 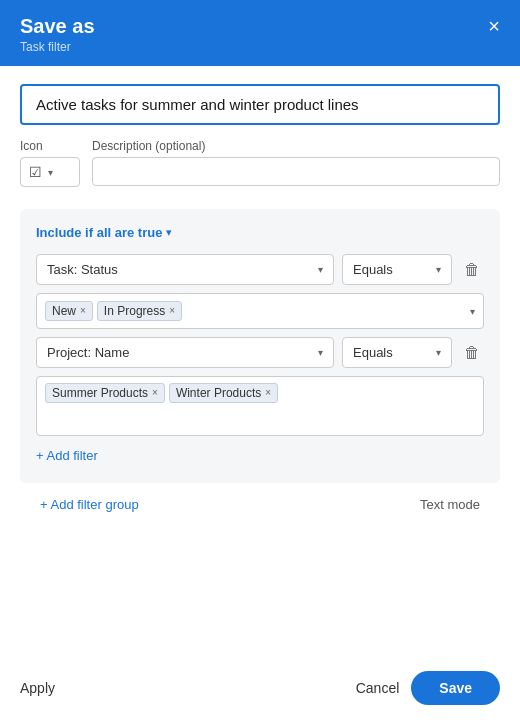 What do you see at coordinates (260, 498) in the screenshot?
I see `footer-links: + Add filter group Text mode` at bounding box center [260, 498].